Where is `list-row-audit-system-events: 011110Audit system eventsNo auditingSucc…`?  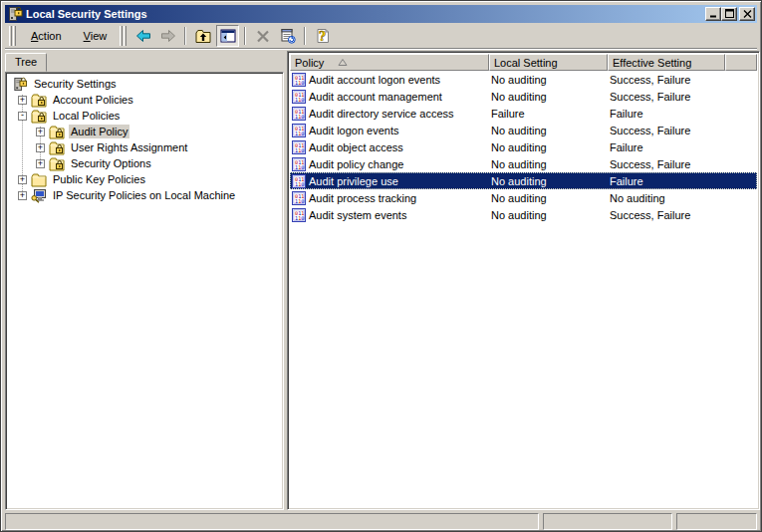
list-row-audit-system-events: 011110Audit system eventsNo auditingSucc… is located at coordinates (524, 215).